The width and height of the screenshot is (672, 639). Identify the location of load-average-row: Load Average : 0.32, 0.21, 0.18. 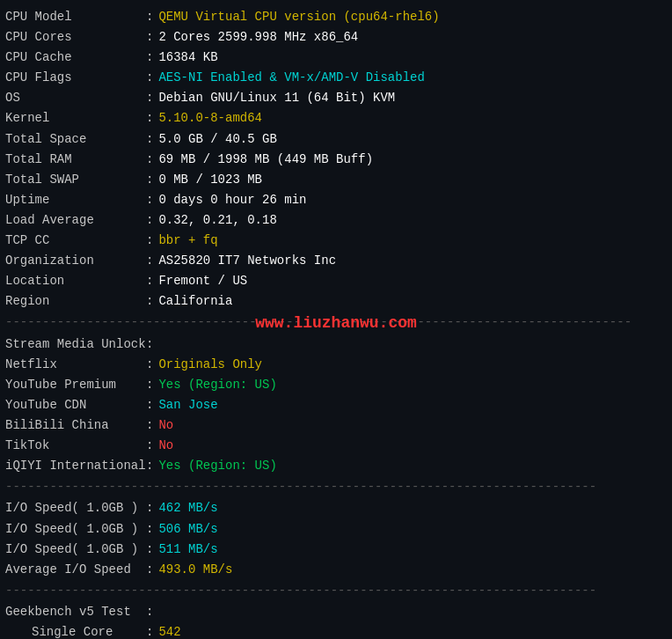
(336, 220).